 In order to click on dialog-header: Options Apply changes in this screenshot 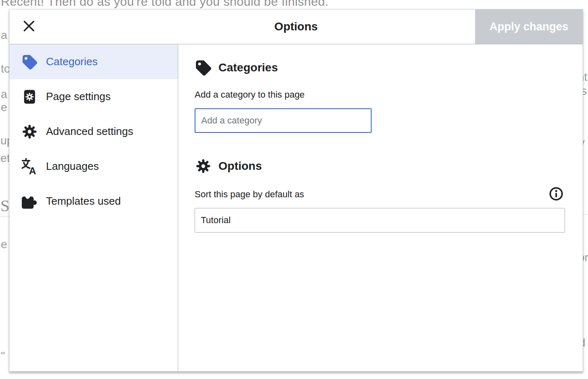, I will do `click(296, 27)`.